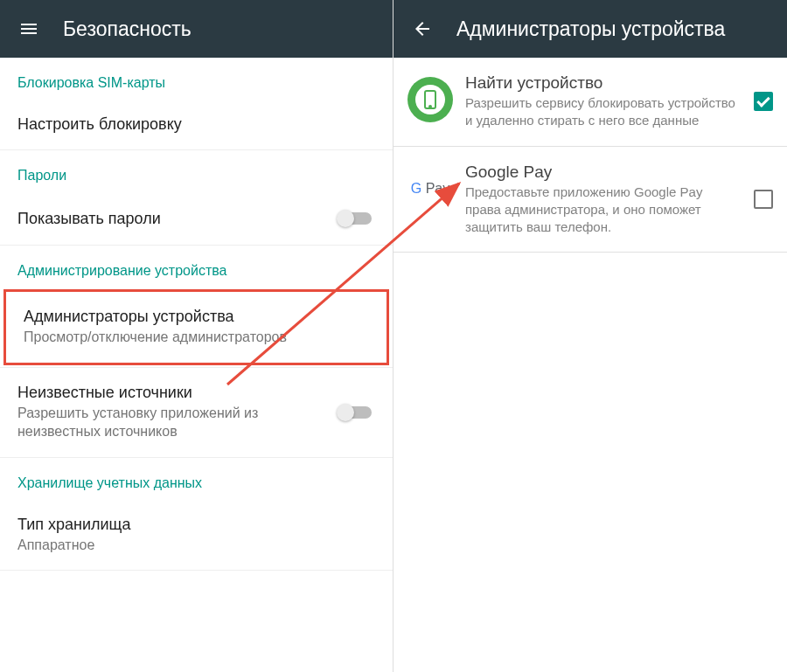 Image resolution: width=787 pixels, height=672 pixels. I want to click on item-sublabel: Разрешить установку приложений из неизве…, so click(171, 423).